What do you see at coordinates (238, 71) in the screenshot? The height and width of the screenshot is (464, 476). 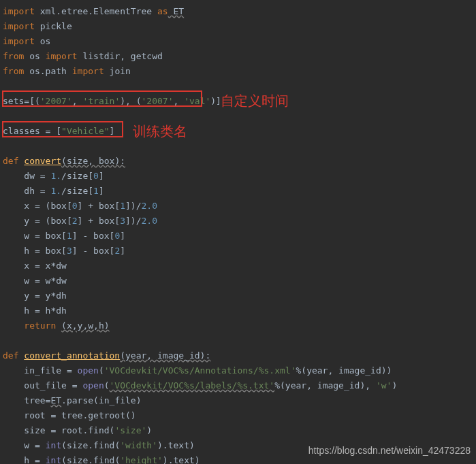 I see `code-line: from os.path import join` at bounding box center [238, 71].